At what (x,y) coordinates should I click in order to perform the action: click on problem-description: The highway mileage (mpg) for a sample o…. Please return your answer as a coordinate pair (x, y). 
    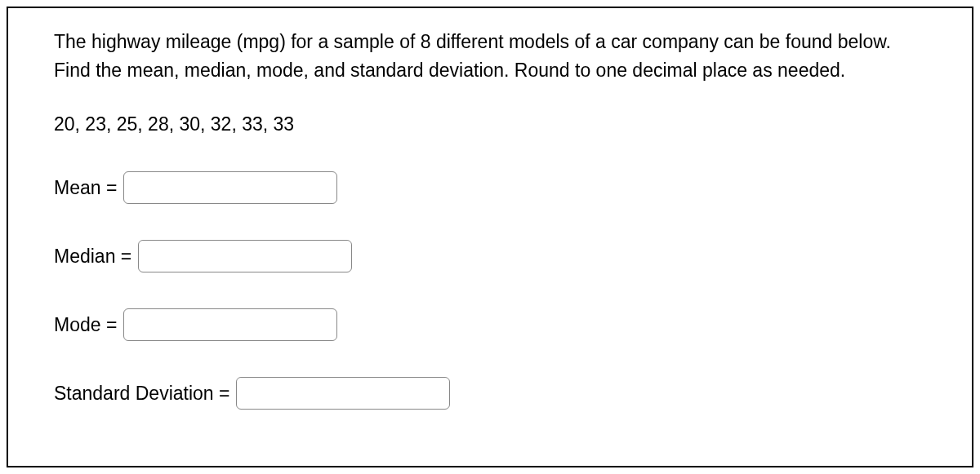
    Looking at the image, I should click on (490, 55).